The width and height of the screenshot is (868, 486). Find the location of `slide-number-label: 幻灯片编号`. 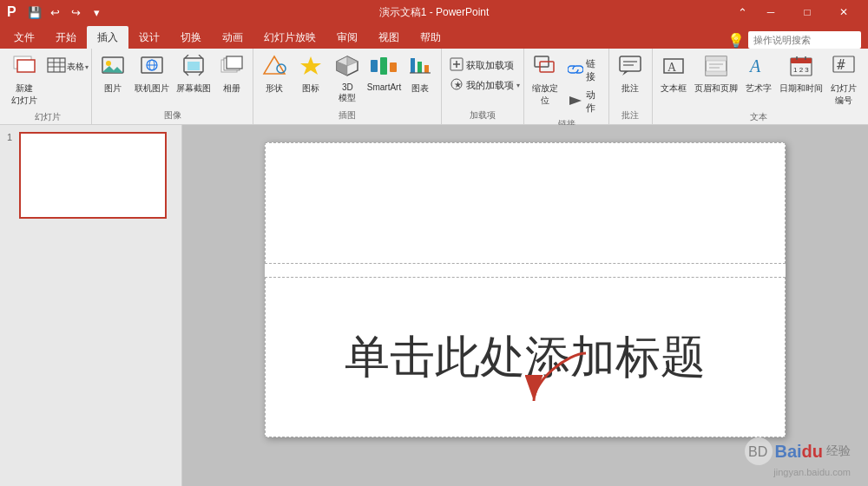

slide-number-label: 幻灯片编号 is located at coordinates (844, 95).